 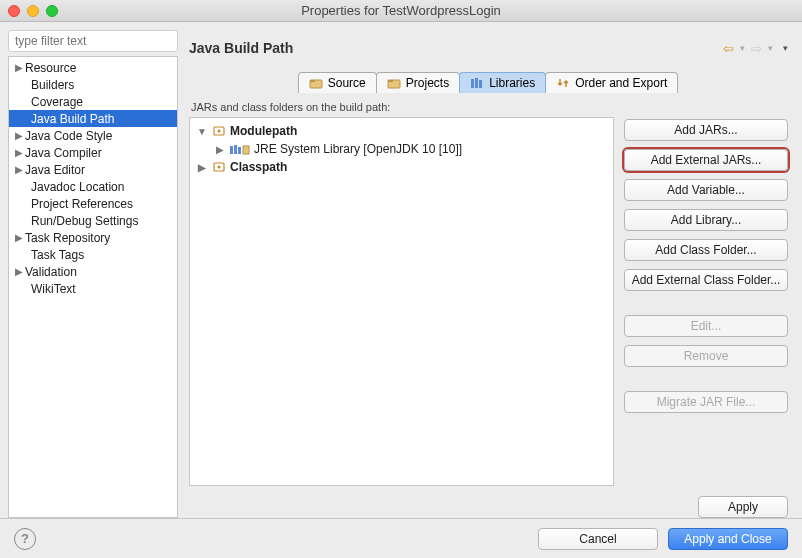 I want to click on module-icon, so click(x=219, y=131).